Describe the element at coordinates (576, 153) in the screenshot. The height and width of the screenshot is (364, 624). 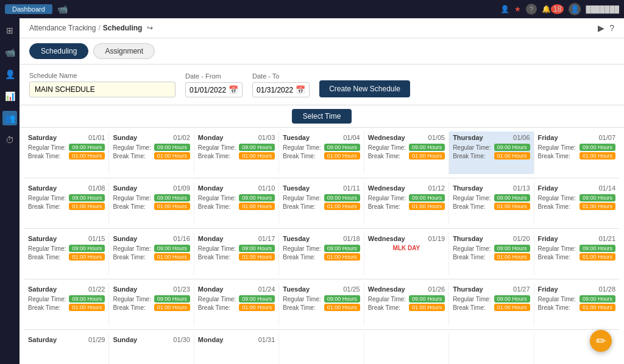
I see `day-cell-0-6: Friday01/07Regular Time:09:00 HoursBreak…` at that location.